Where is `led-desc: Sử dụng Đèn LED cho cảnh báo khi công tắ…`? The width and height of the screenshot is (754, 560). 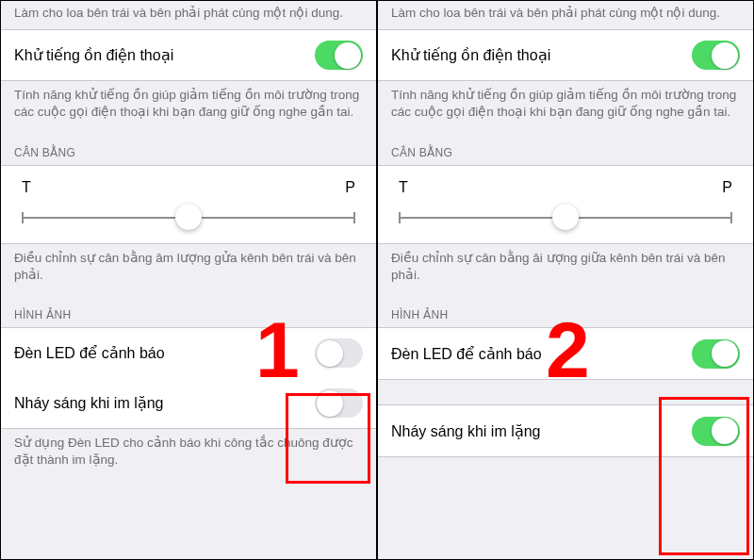
led-desc: Sử dụng Đèn LED cho cảnh báo khi công tắ… is located at coordinates (188, 453).